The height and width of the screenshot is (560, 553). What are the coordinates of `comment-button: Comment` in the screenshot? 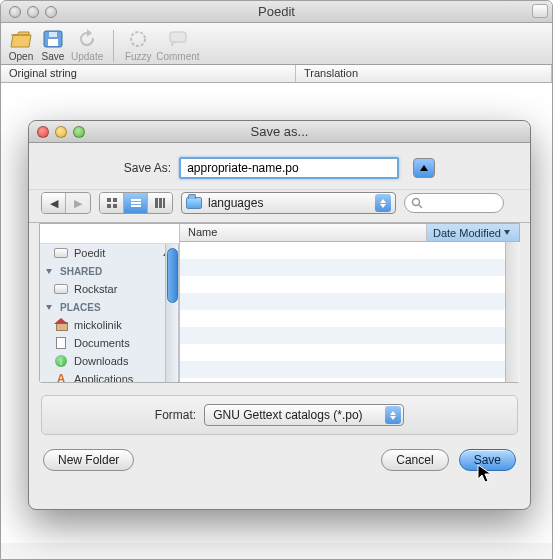 It's located at (178, 44).